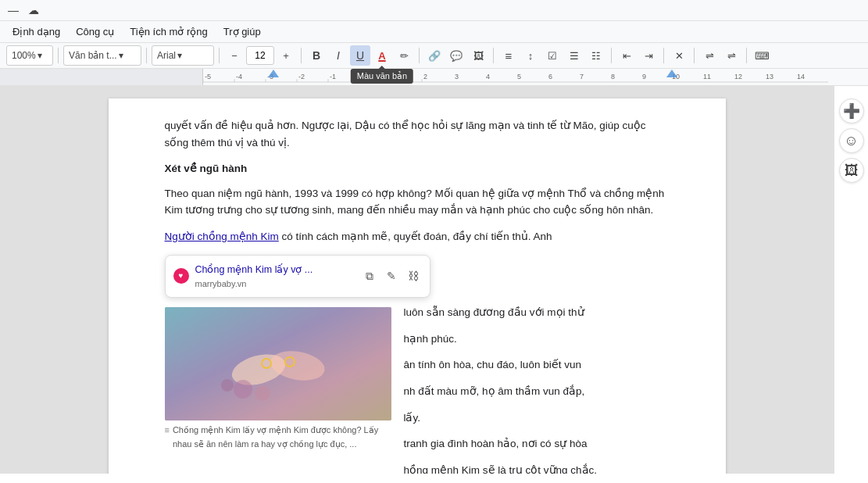 Image resolution: width=868 pixels, height=483 pixels. I want to click on image-svg, so click(278, 364).